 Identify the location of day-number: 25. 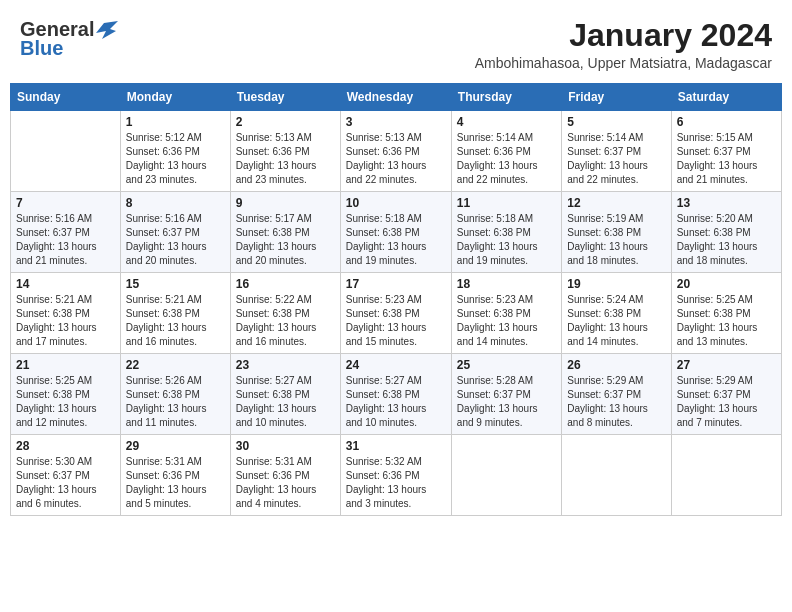
(506, 365).